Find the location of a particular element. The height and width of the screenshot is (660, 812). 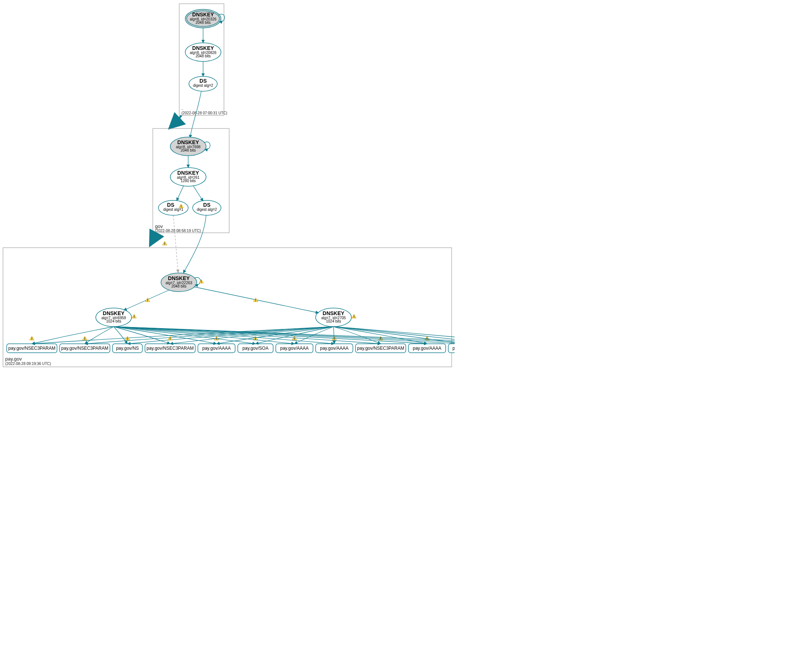

node-pay-zsk2: DNSKEY alg=7, id=2705 1024 bits is located at coordinates (334, 317).